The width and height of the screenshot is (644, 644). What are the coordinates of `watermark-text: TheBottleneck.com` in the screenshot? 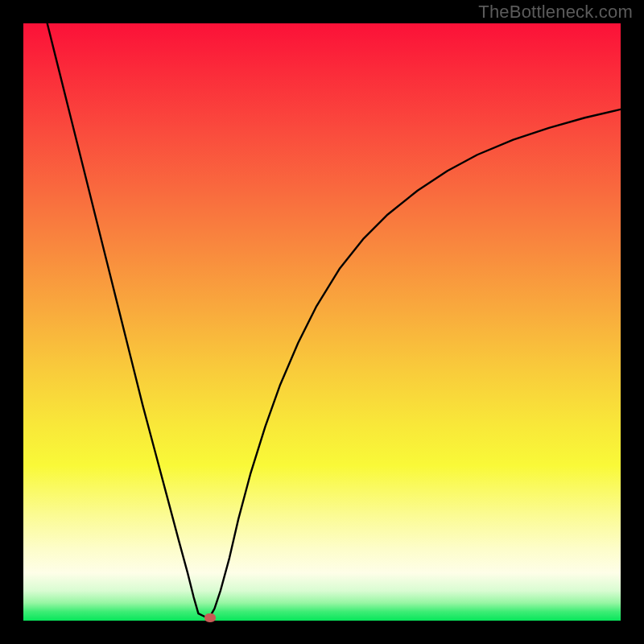 It's located at (555, 12).